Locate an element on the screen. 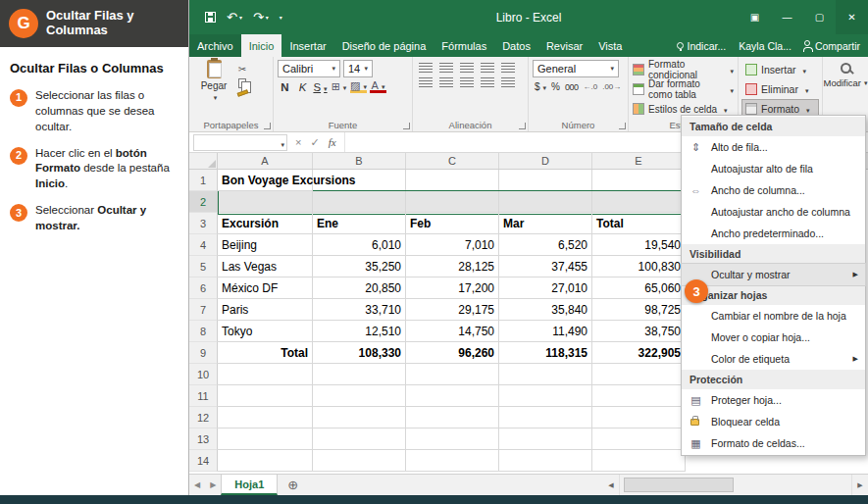 This screenshot has width=868, height=504. minimize-button: — is located at coordinates (787, 18).